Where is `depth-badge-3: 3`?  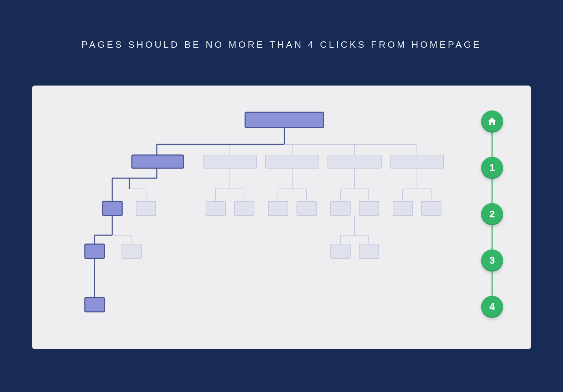 depth-badge-3: 3 is located at coordinates (492, 261).